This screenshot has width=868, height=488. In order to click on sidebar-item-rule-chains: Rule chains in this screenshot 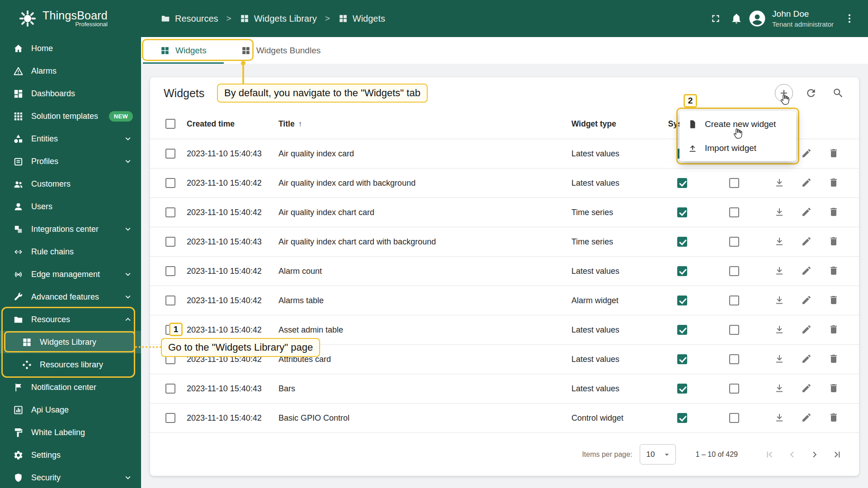, I will do `click(71, 252)`.